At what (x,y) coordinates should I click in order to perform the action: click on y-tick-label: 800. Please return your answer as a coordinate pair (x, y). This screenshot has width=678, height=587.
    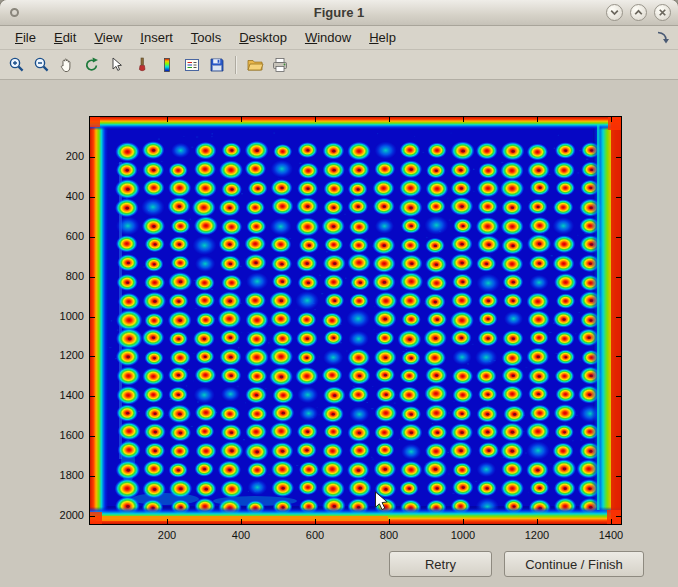
    Looking at the image, I should click on (60, 276).